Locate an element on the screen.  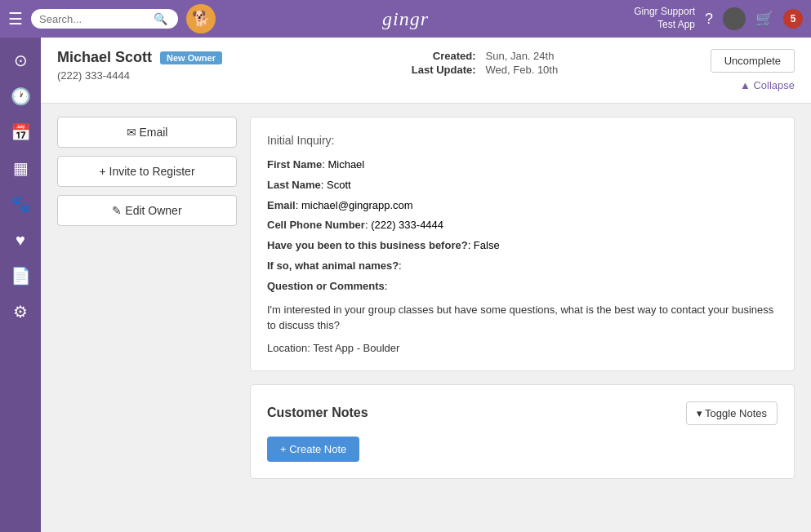
notes-header: Customer Notes ▾ Toggle Notes is located at coordinates (523, 413).